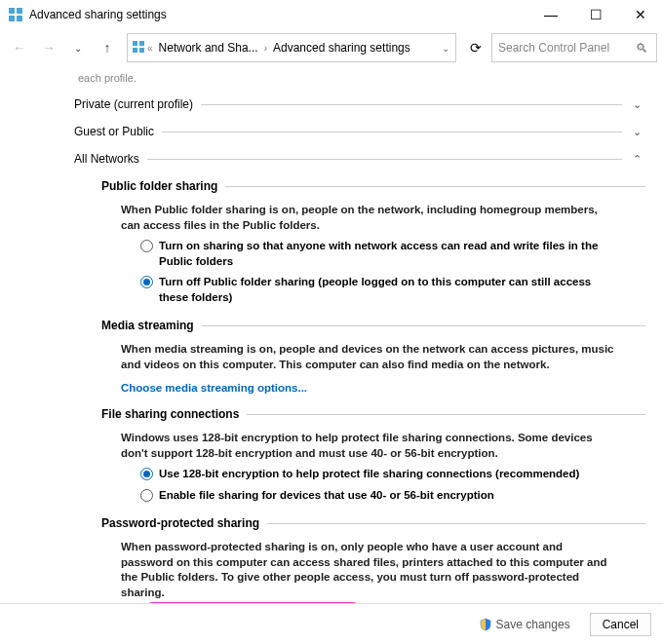 Image resolution: width=663 pixels, height=644 pixels. What do you see at coordinates (107, 159) in the screenshot?
I see `section-all-label: All Networks` at bounding box center [107, 159].